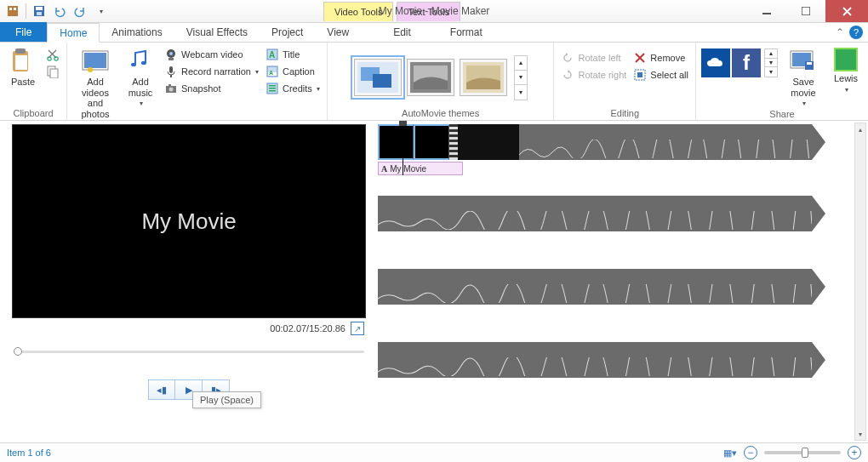  What do you see at coordinates (32, 113) in the screenshot?
I see `group-label-clipboard: Clipboard` at bounding box center [32, 113].